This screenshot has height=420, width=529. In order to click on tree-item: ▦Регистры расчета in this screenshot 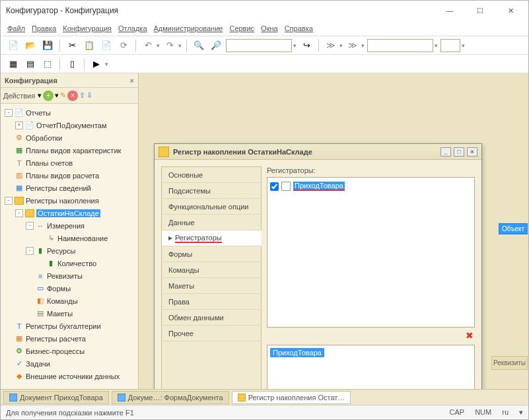, I will do `click(69, 338)`.